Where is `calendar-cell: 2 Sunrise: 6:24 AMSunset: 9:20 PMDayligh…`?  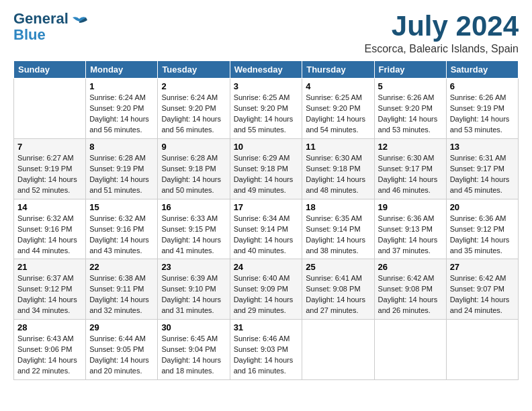 calendar-cell: 2 Sunrise: 6:24 AMSunset: 9:20 PMDayligh… is located at coordinates (193, 109).